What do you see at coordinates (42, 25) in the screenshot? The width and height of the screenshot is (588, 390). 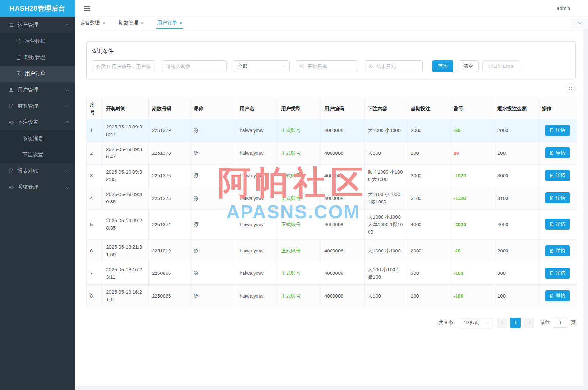 I see `sidebar-item-label: 运营管理` at bounding box center [42, 25].